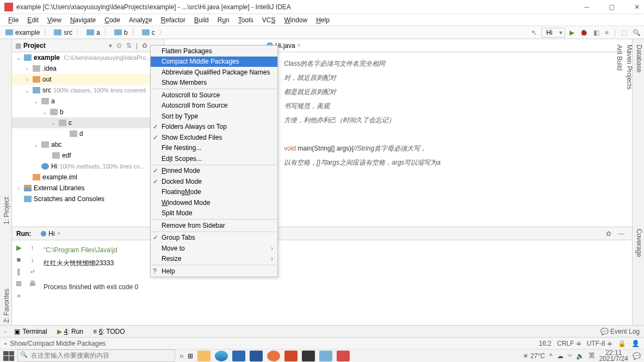 The width and height of the screenshot is (644, 362). I want to click on up-icon: ↑, so click(33, 247).